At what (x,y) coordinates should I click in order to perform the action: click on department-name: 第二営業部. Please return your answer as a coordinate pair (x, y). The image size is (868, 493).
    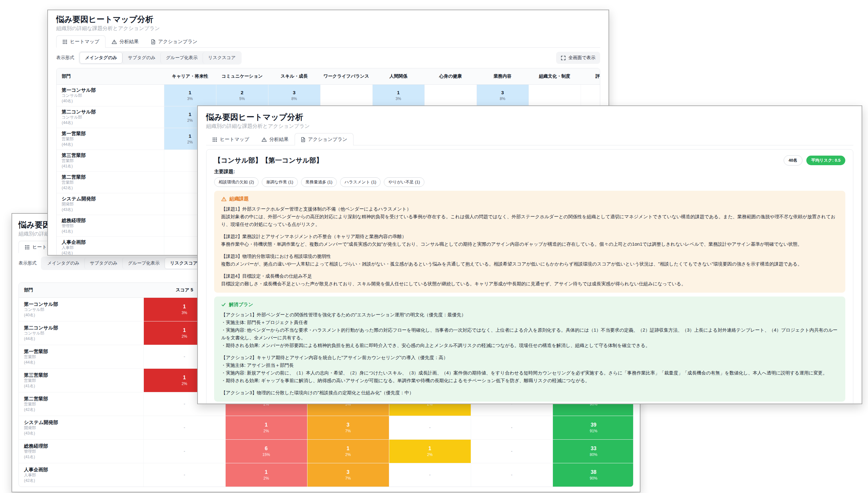
    Looking at the image, I should click on (113, 177).